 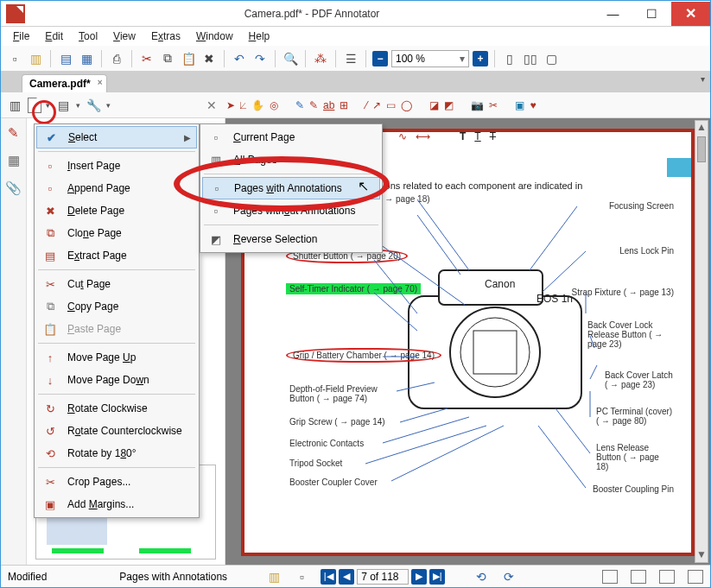 What do you see at coordinates (328, 577) in the screenshot?
I see `first-page-button: |◀` at bounding box center [328, 577].